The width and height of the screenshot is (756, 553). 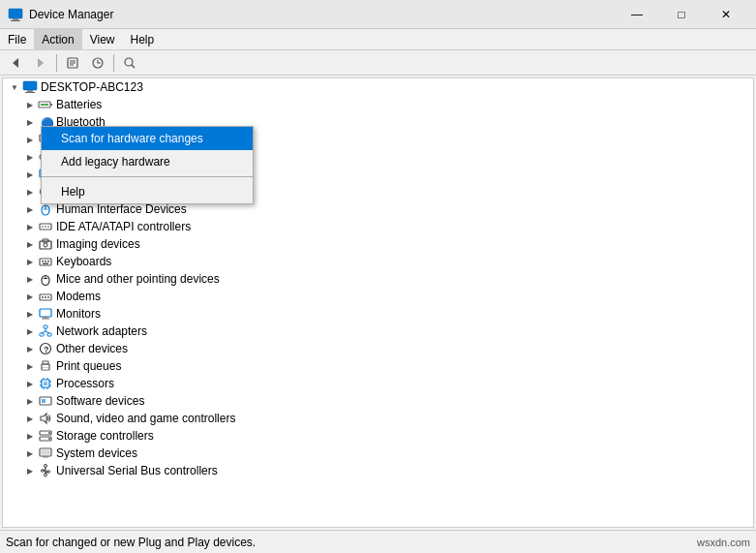 I want to click on system-arrow: ▶, so click(x=30, y=453).